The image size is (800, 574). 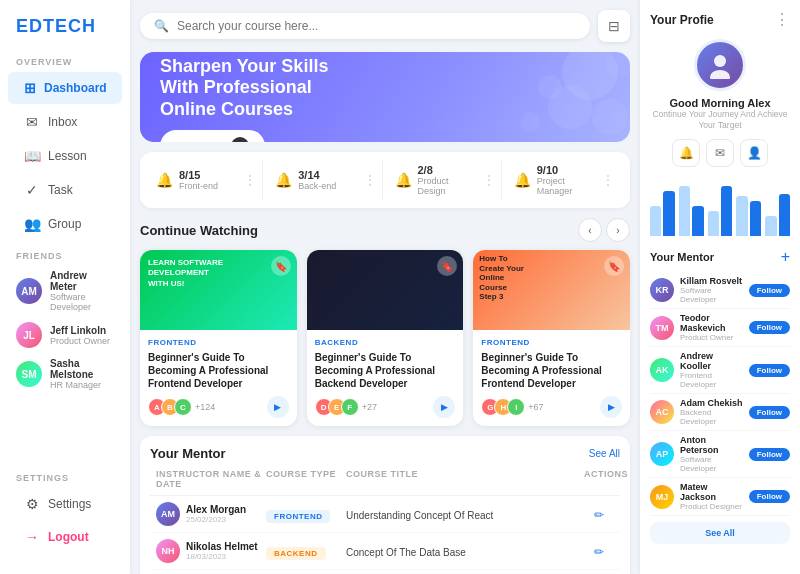 What do you see at coordinates (365, 26) in the screenshot?
I see `search-bar: 🔍` at bounding box center [365, 26].